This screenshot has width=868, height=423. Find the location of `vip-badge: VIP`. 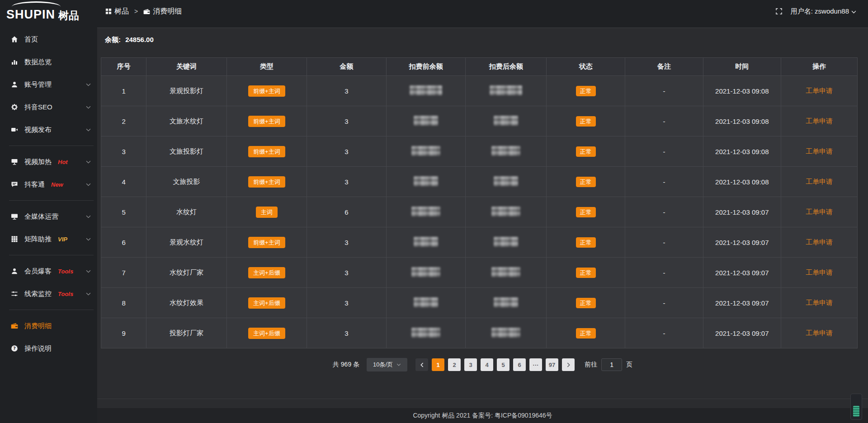

vip-badge: VIP is located at coordinates (62, 240).